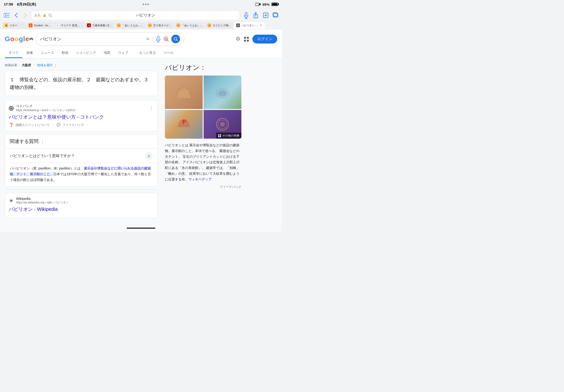  Describe the element at coordinates (141, 4) in the screenshot. I see `status-bar: 17:59 8月29日(木) 89%` at that location.